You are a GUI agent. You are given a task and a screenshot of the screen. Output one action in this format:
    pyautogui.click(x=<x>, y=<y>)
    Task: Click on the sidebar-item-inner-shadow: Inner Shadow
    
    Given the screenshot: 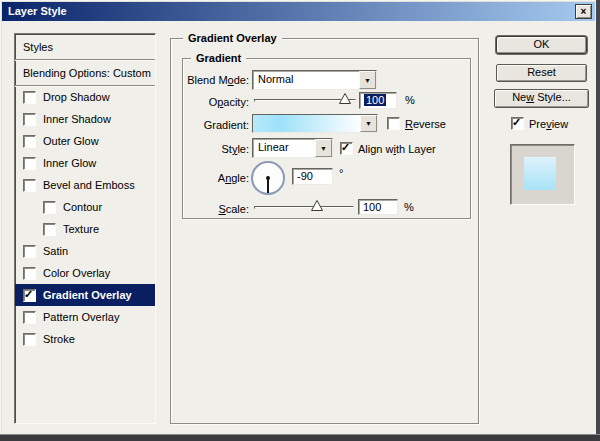 What is the action you would take?
    pyautogui.click(x=85, y=119)
    